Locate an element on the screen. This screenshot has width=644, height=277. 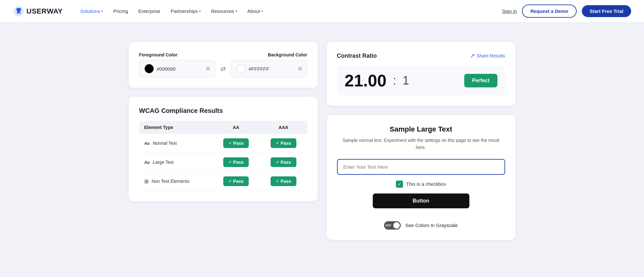
large-text-cell: Aa Large Text is located at coordinates (176, 163).